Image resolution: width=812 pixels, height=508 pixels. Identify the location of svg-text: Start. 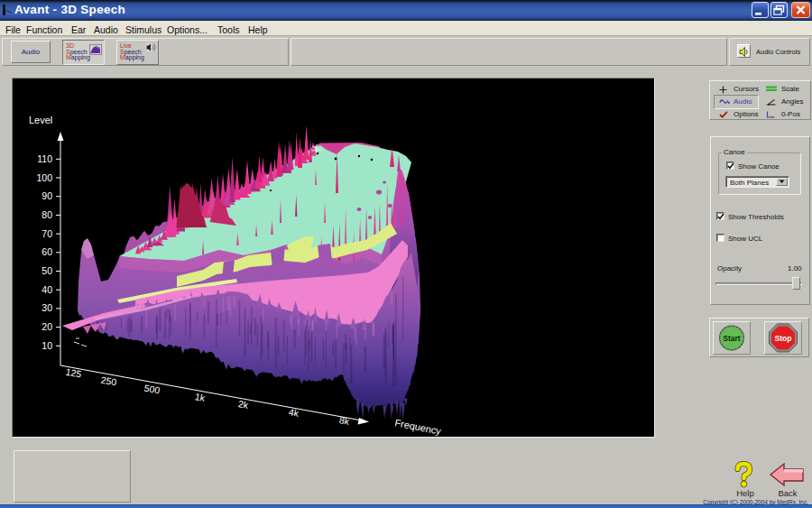
(732, 338).